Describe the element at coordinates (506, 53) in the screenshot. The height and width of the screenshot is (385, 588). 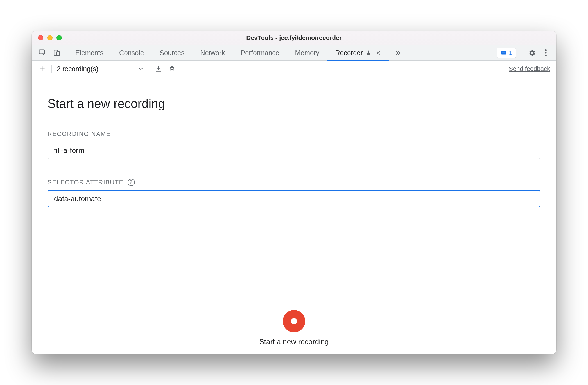
I see `issues-button: 1` at that location.